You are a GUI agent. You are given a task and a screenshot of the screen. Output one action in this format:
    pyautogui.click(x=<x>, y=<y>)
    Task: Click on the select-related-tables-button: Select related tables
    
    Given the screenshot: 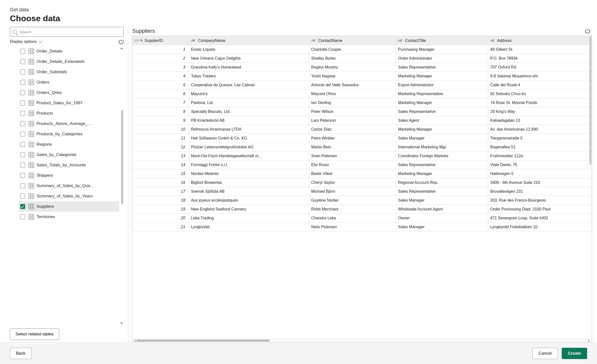 What is the action you would take?
    pyautogui.click(x=35, y=334)
    